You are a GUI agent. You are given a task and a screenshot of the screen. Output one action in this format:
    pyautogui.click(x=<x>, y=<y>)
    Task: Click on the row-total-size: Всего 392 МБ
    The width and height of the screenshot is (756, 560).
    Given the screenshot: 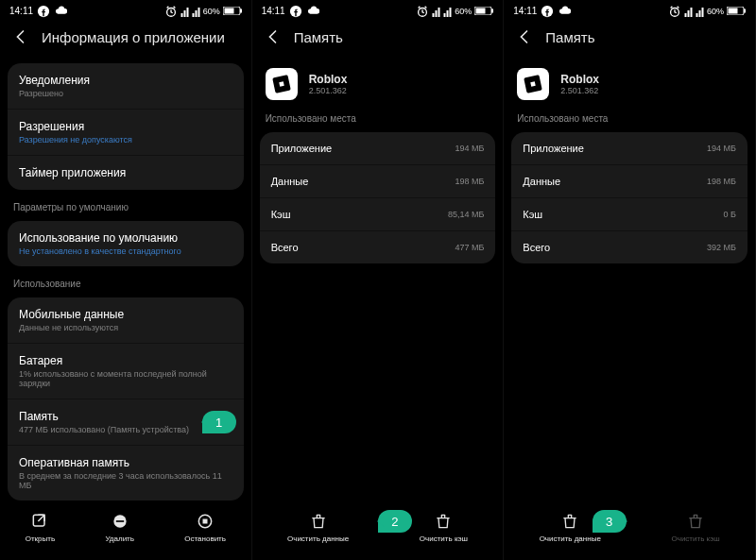 What is the action you would take?
    pyautogui.click(x=629, y=247)
    